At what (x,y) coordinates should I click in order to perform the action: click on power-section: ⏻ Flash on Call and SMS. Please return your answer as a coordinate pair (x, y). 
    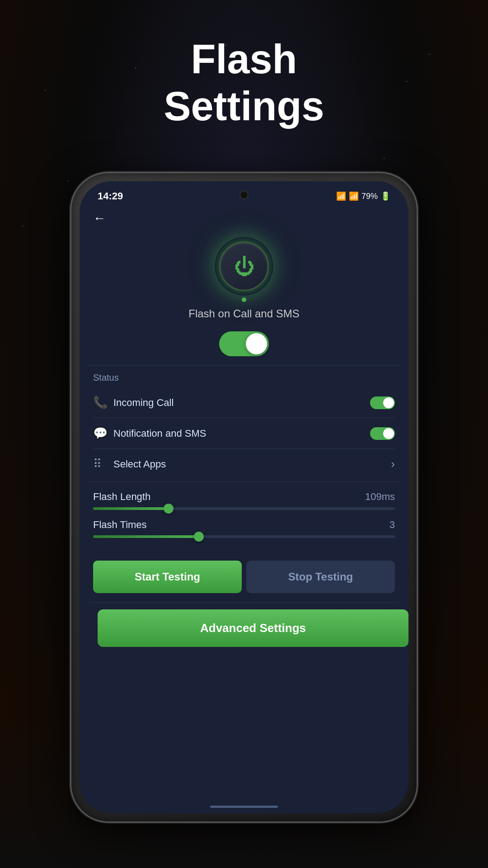
    Looking at the image, I should click on (244, 278).